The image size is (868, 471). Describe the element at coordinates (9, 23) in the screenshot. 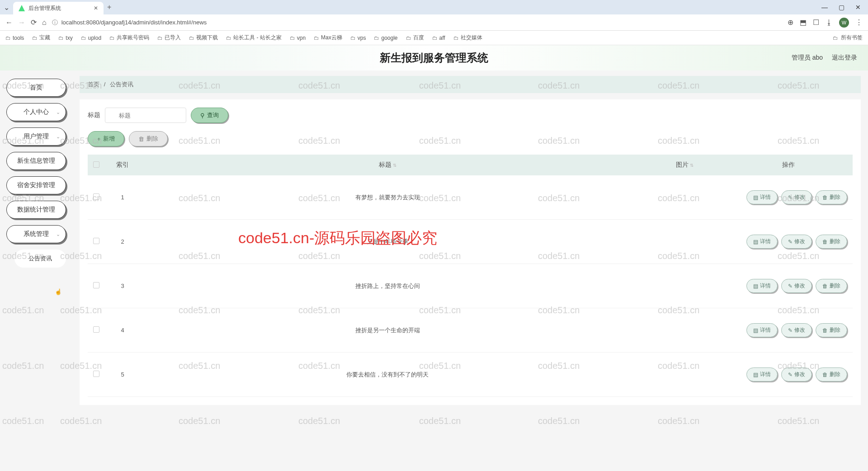

I see `back-button: ←` at that location.